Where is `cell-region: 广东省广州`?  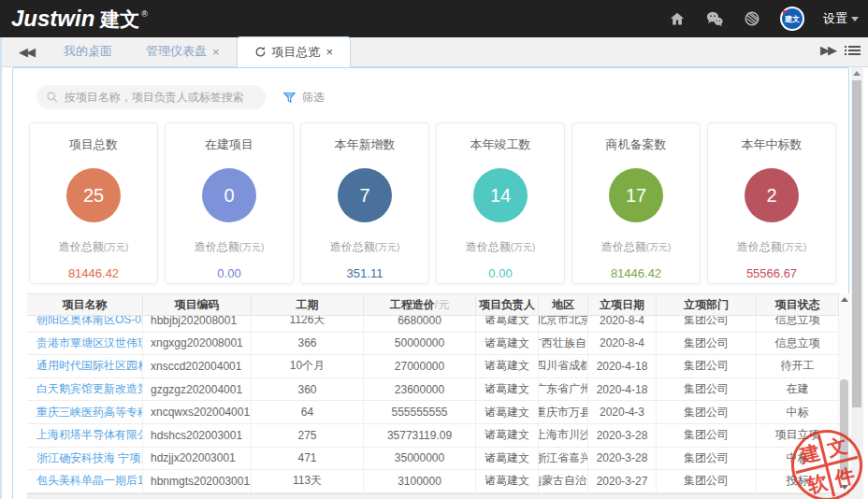
cell-region: 广东省广州 is located at coordinates (563, 390).